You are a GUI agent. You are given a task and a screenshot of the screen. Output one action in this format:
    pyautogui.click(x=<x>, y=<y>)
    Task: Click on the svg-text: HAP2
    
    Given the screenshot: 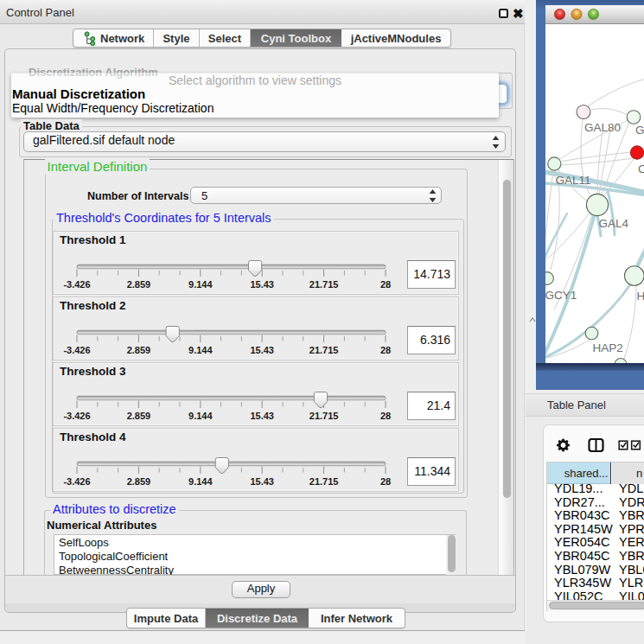 What is the action you would take?
    pyautogui.click(x=609, y=348)
    